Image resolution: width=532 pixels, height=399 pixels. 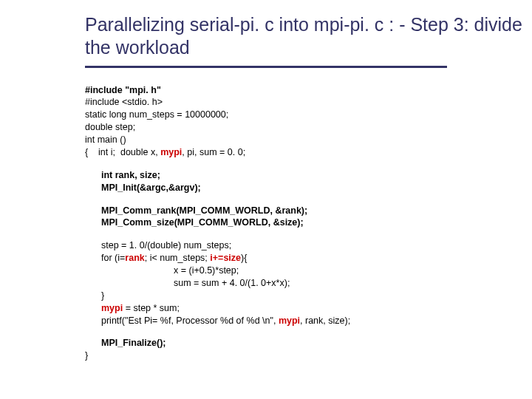 I want to click on code-line: x = (i+0.5)*step;, so click(x=309, y=270).